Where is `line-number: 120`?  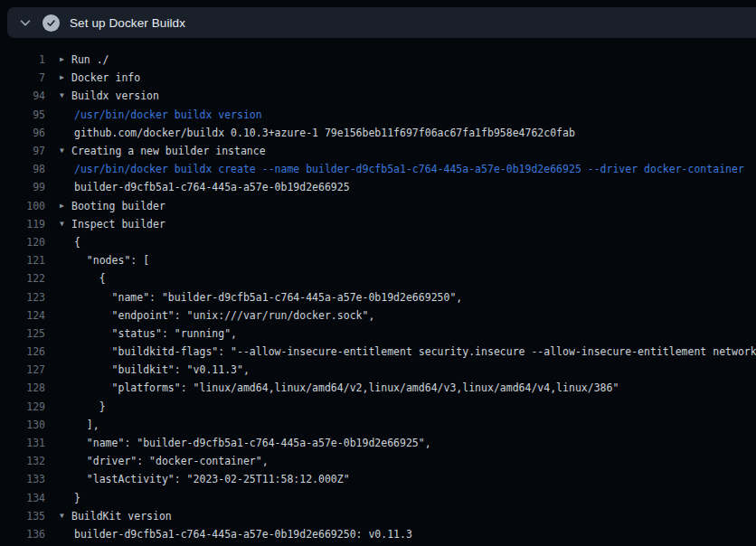
line-number: 120 is located at coordinates (23, 242).